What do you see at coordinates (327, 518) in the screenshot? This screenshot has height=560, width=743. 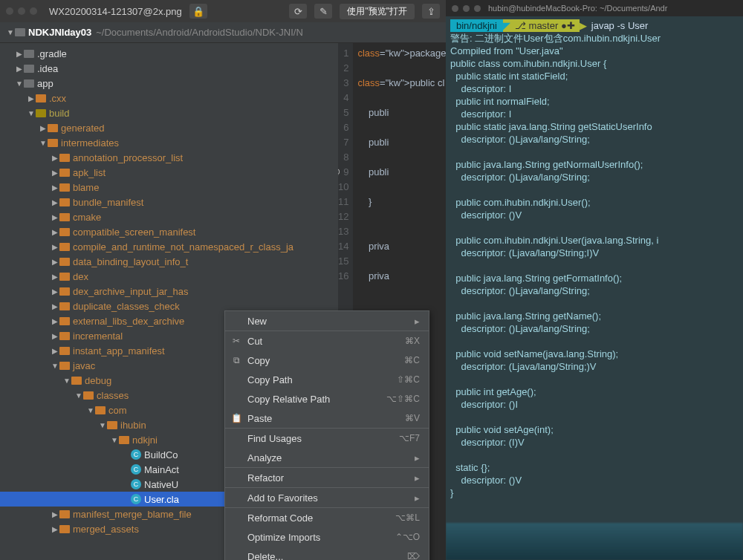 I see `menu-item-reformat-code: Reformat Code⌥⌘L` at bounding box center [327, 518].